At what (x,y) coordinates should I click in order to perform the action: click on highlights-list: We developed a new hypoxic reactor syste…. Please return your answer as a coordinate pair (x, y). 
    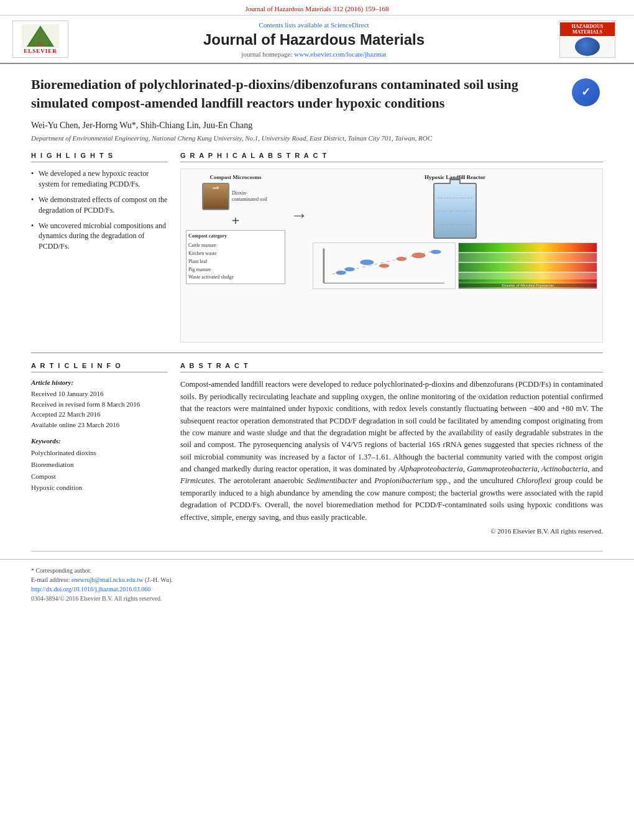
    Looking at the image, I should click on (99, 210).